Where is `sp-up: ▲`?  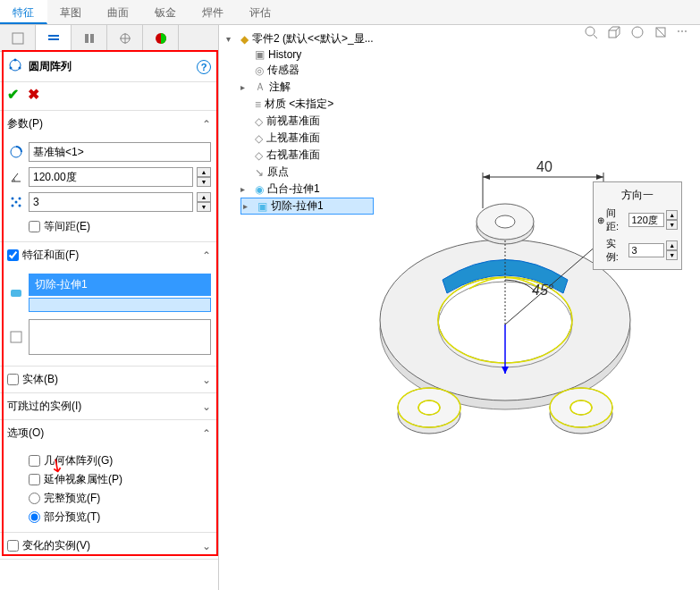 sp-up: ▲ is located at coordinates (672, 215).